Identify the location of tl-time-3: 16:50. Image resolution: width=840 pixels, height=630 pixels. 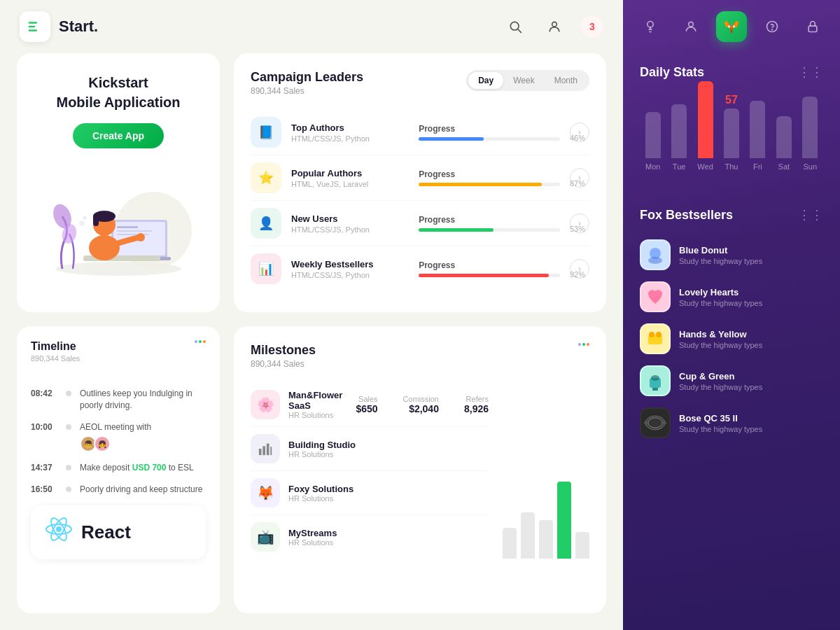
(44, 489).